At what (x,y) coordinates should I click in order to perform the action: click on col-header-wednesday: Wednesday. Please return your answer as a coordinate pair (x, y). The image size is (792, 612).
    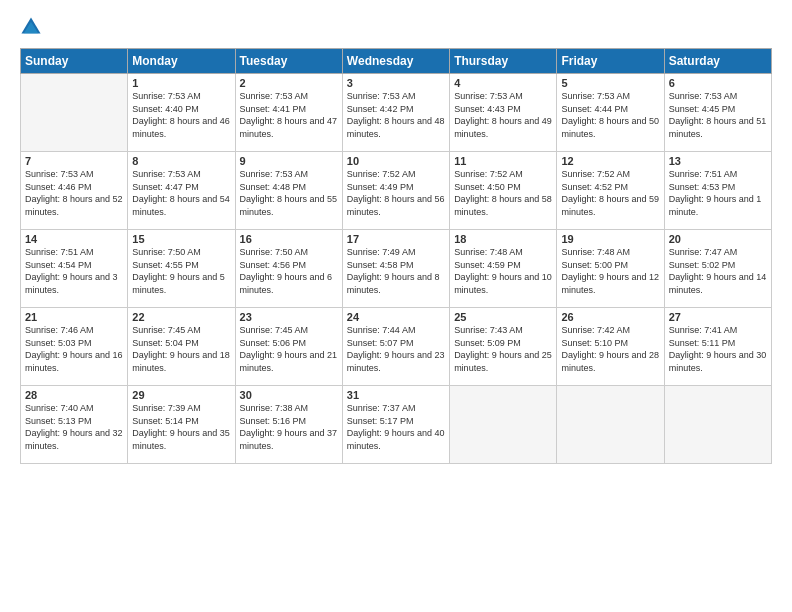
    Looking at the image, I should click on (396, 62).